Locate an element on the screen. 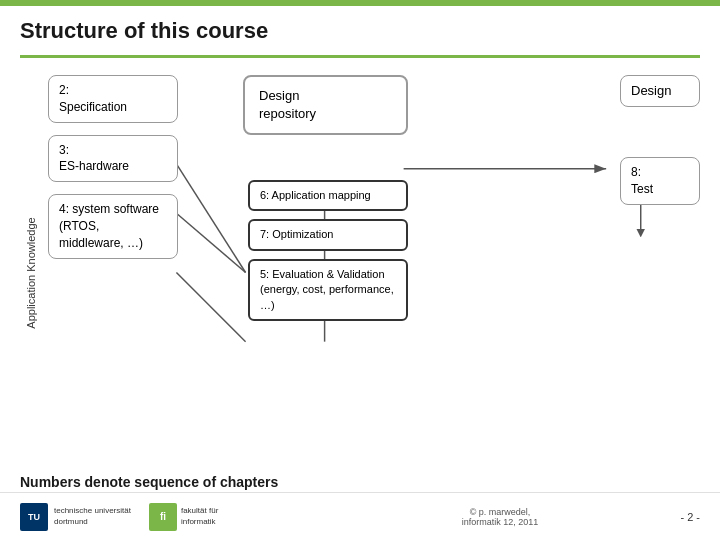 The image size is (720, 540). vertical-label: Application Knowledge is located at coordinates (31, 272).